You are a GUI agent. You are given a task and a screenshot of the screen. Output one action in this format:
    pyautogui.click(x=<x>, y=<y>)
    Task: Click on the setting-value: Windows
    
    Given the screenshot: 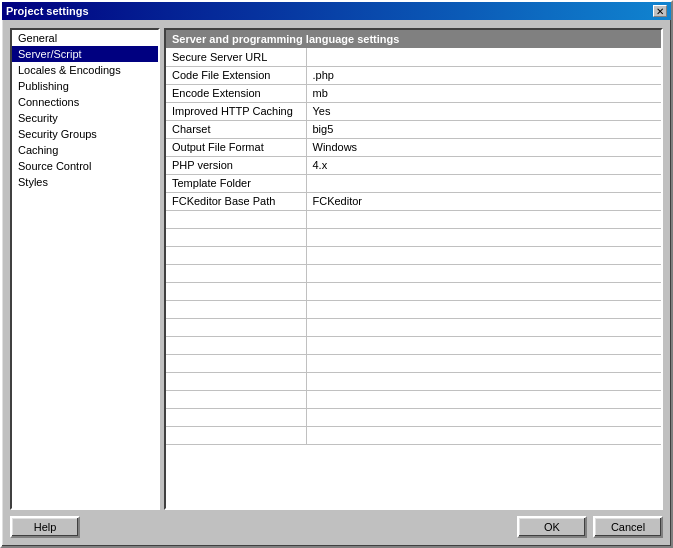 What is the action you would take?
    pyautogui.click(x=484, y=147)
    